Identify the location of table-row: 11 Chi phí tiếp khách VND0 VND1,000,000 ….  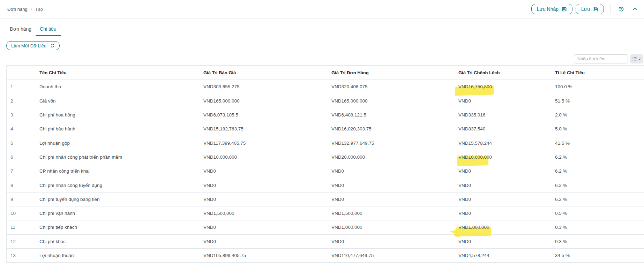
(325, 227).